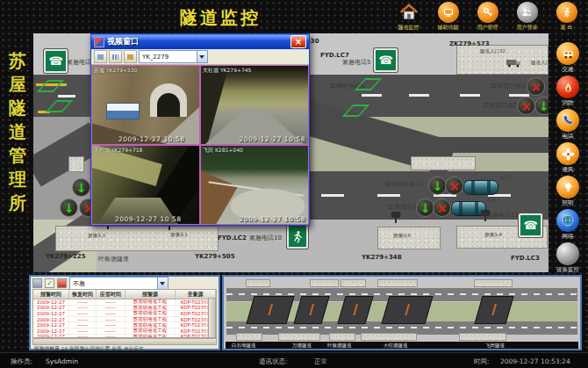 The image size is (588, 368). Describe the element at coordinates (568, 254) in the screenshot. I see `sphere-icon` at that location.